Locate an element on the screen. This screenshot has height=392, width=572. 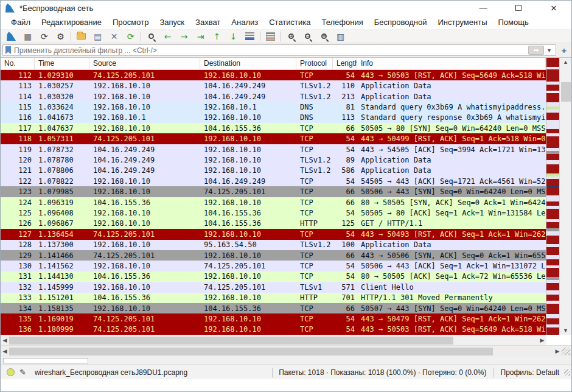
zoom-in-icon: + is located at coordinates (291, 37).